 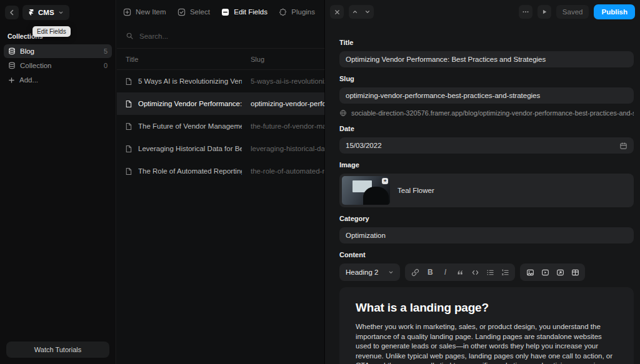 What do you see at coordinates (575, 272) in the screenshot?
I see `insert-table-button` at bounding box center [575, 272].